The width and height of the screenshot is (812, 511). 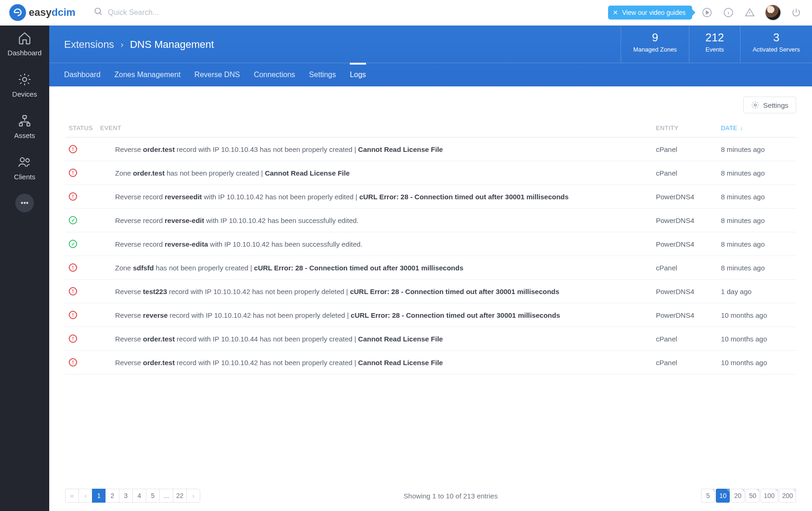 What do you see at coordinates (25, 165) in the screenshot?
I see `sidebar-item-clients: Clients` at bounding box center [25, 165].